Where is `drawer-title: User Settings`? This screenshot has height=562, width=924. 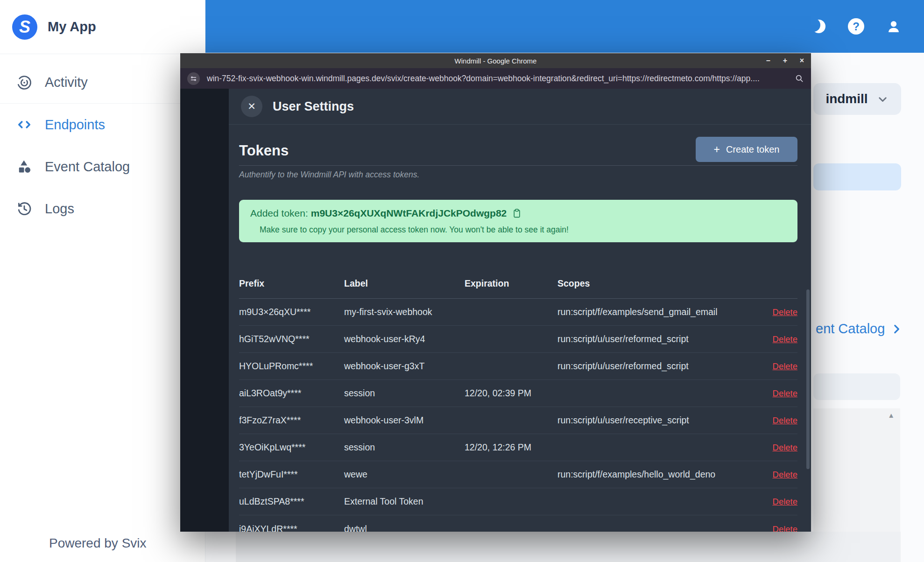 drawer-title: User Settings is located at coordinates (313, 106).